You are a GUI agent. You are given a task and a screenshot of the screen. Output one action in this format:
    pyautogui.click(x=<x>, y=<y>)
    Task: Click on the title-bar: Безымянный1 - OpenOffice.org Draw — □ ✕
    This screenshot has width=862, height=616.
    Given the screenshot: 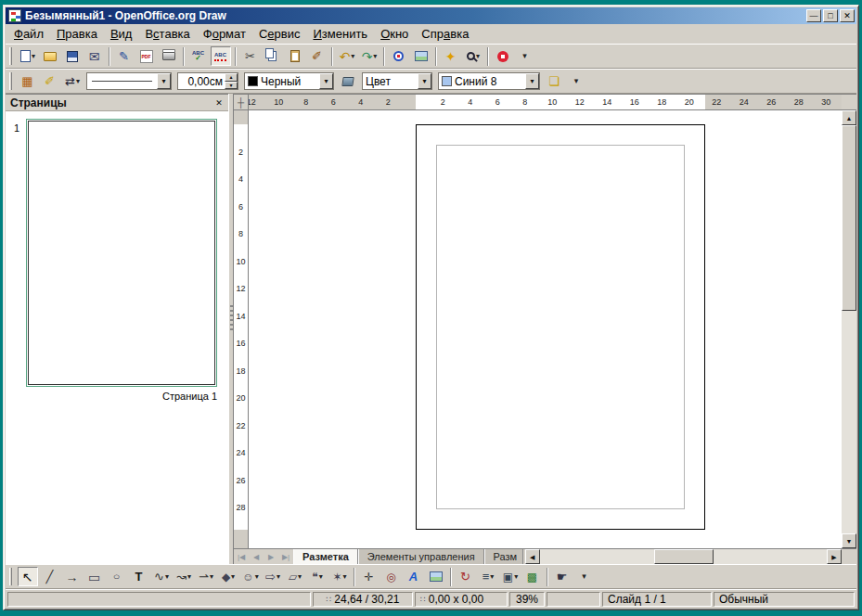 What is the action you would take?
    pyautogui.click(x=431, y=16)
    